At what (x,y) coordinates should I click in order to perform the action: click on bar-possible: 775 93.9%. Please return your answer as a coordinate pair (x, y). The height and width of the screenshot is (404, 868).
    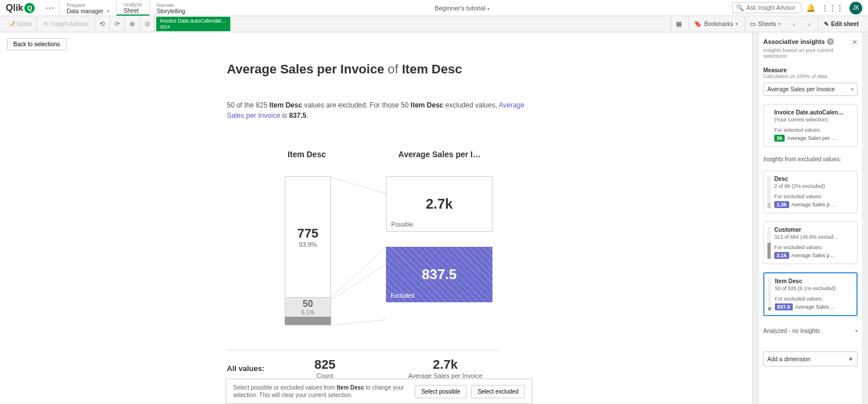
    Looking at the image, I should click on (308, 237).